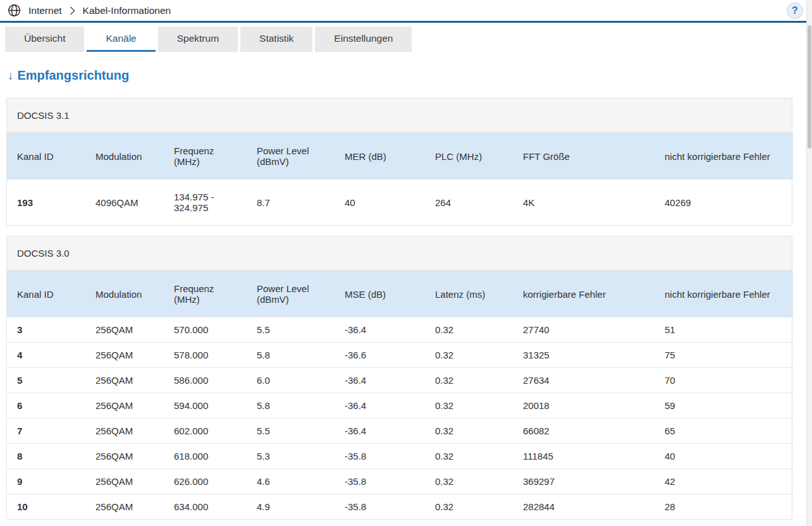  What do you see at coordinates (400, 406) in the screenshot?
I see `table-row: 6256QAM594.0005.8-36.40.322001859` at bounding box center [400, 406].